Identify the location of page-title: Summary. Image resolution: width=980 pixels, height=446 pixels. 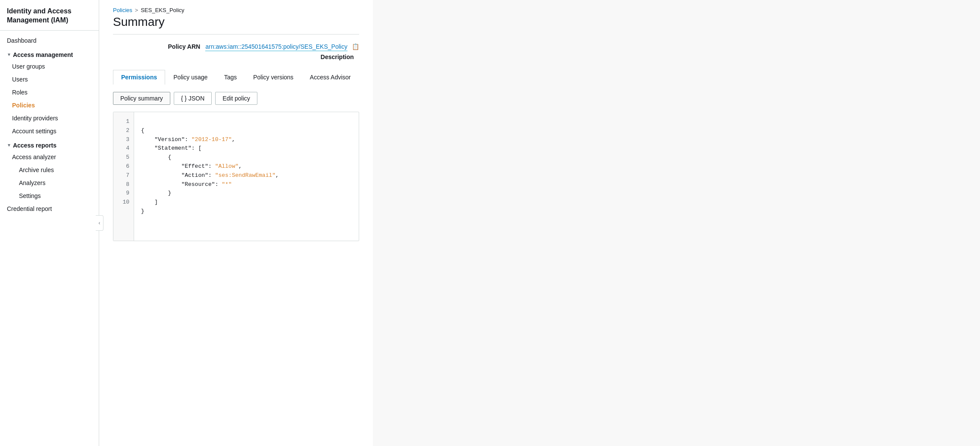
(236, 25).